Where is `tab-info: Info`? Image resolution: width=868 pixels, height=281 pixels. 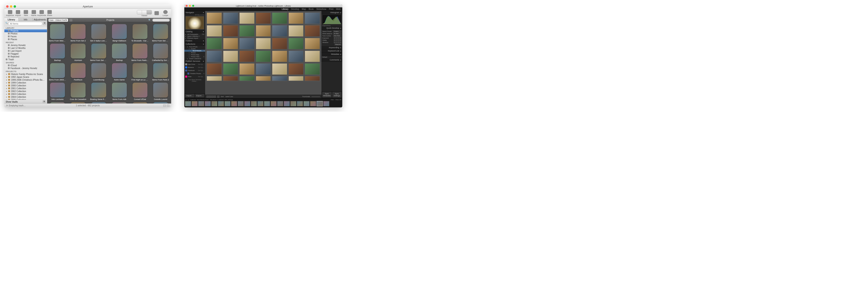 tab-info: Info is located at coordinates (26, 20).